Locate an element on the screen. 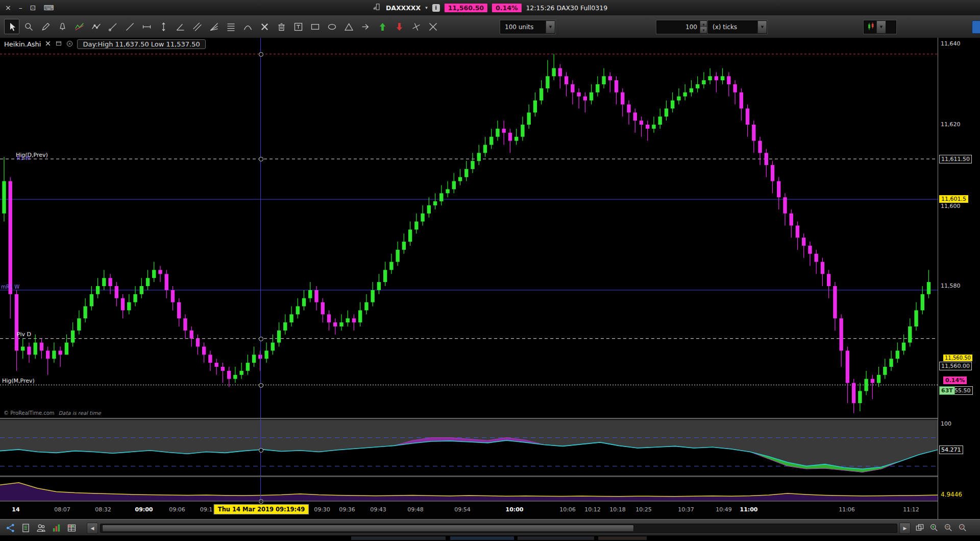 This screenshot has height=541, width=980. day-high-low-label: Day:High 11,637.50 Low 11,537.50 is located at coordinates (141, 44).